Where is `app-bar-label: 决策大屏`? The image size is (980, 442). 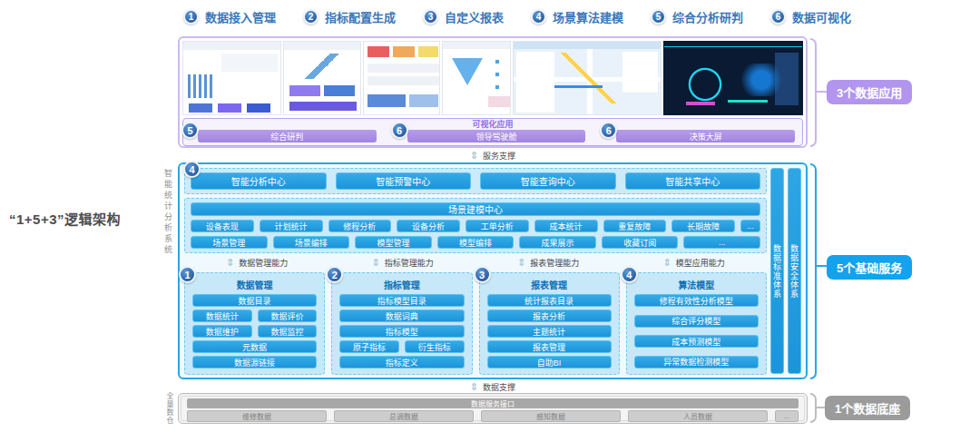 app-bar-label: 决策大屏 is located at coordinates (706, 136).